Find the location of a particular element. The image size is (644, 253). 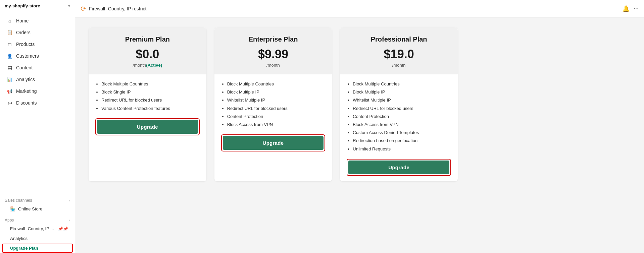

home-icon is located at coordinates (10, 21).